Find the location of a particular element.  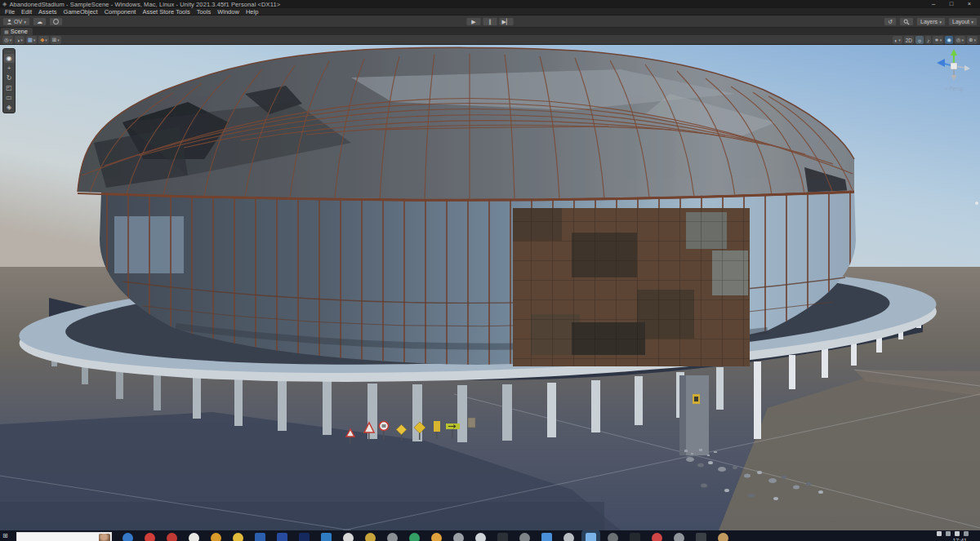

menu-item: Asset Store Tools is located at coordinates (166, 11).